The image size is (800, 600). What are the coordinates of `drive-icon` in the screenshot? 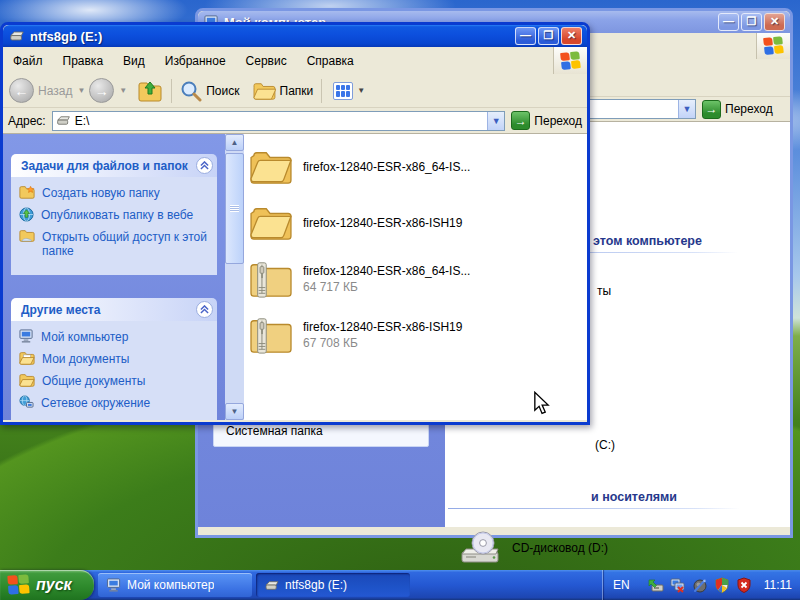 It's located at (17, 36).